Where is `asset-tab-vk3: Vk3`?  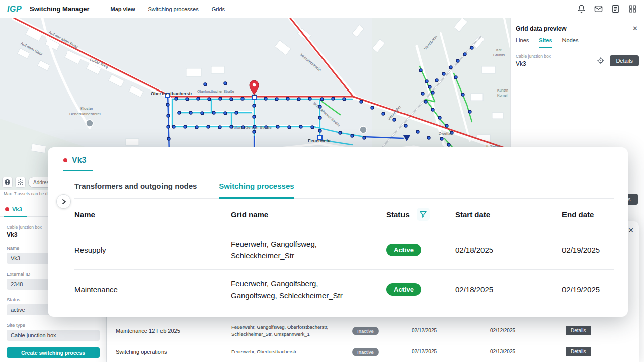
asset-tab-vk3: Vk3 is located at coordinates (16, 211).